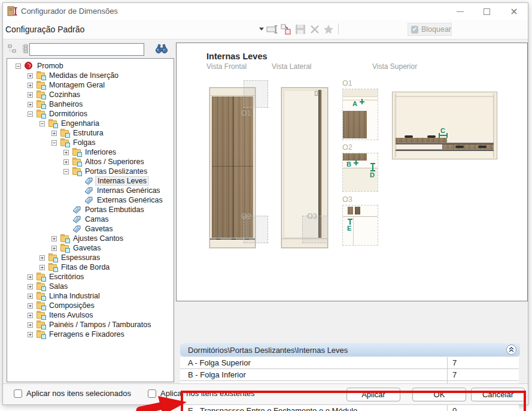 The width and height of the screenshot is (532, 411). Describe the element at coordinates (90, 248) in the screenshot. I see `tree-item-gavetas: +Gavetas` at that location.